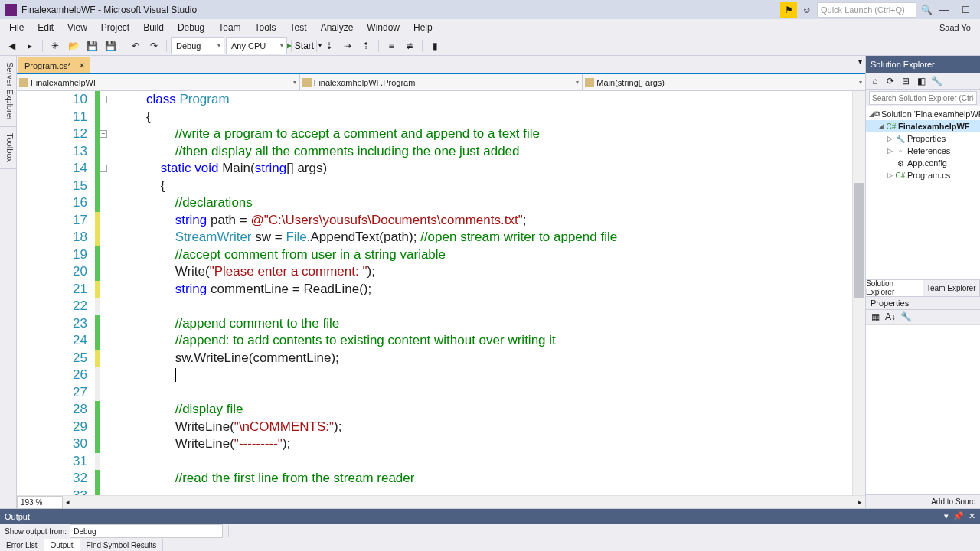  Describe the element at coordinates (923, 98) in the screenshot. I see `se-search-input` at that location.